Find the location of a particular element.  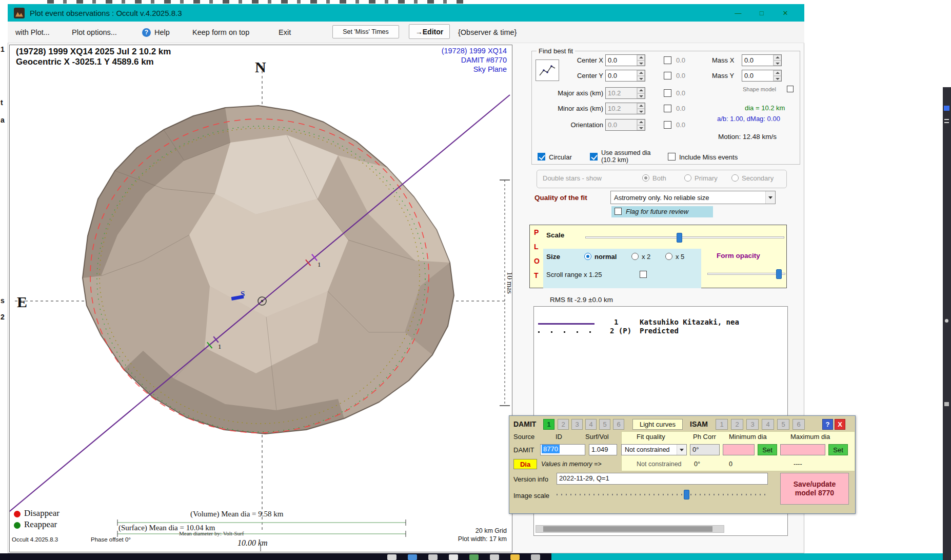

set-minimum-button: Set is located at coordinates (767, 450).